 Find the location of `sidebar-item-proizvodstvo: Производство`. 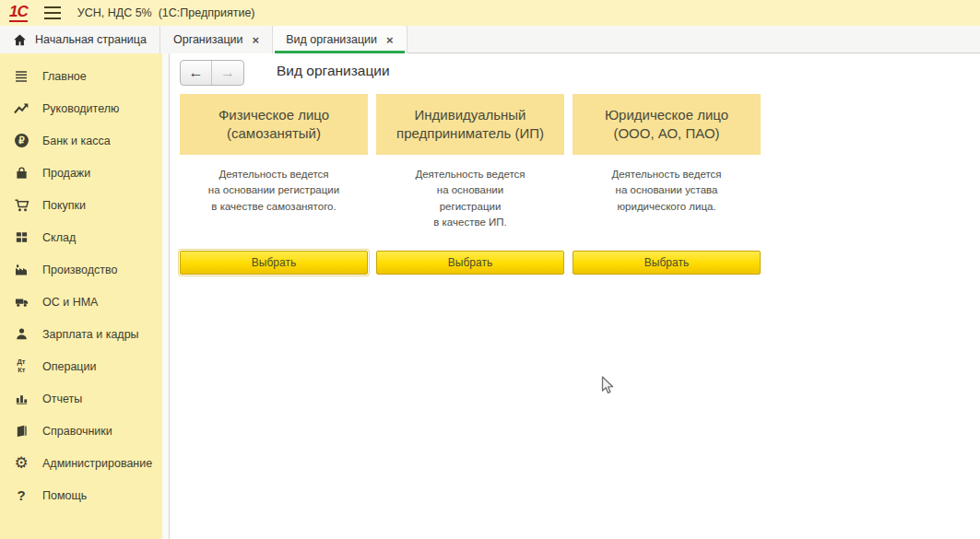

sidebar-item-proizvodstvo: Производство is located at coordinates (81, 269).